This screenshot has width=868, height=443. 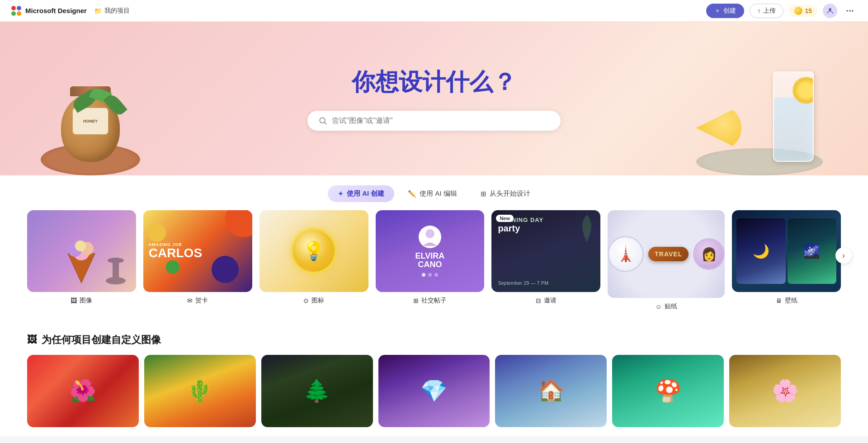 I want to click on category-card-greeting: AMAZING JOB CARLOS, so click(x=198, y=251).